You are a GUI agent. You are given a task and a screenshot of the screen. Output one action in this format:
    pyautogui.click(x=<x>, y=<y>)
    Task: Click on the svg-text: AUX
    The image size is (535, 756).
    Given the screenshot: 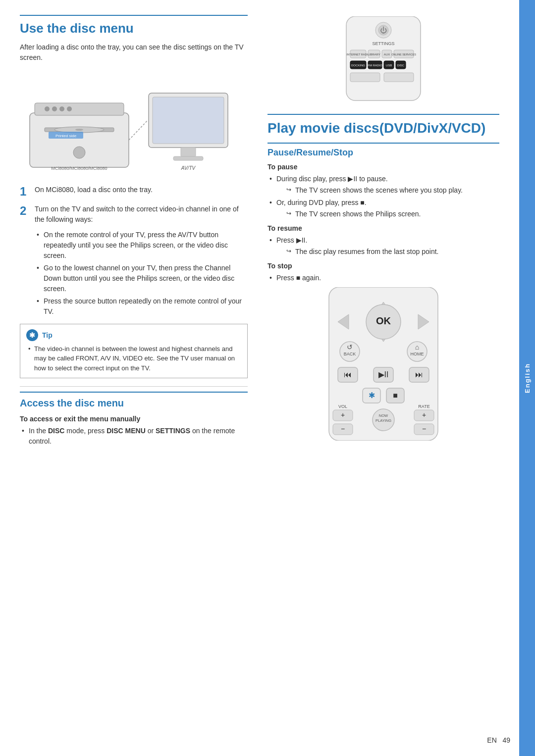 What is the action you would take?
    pyautogui.click(x=387, y=54)
    